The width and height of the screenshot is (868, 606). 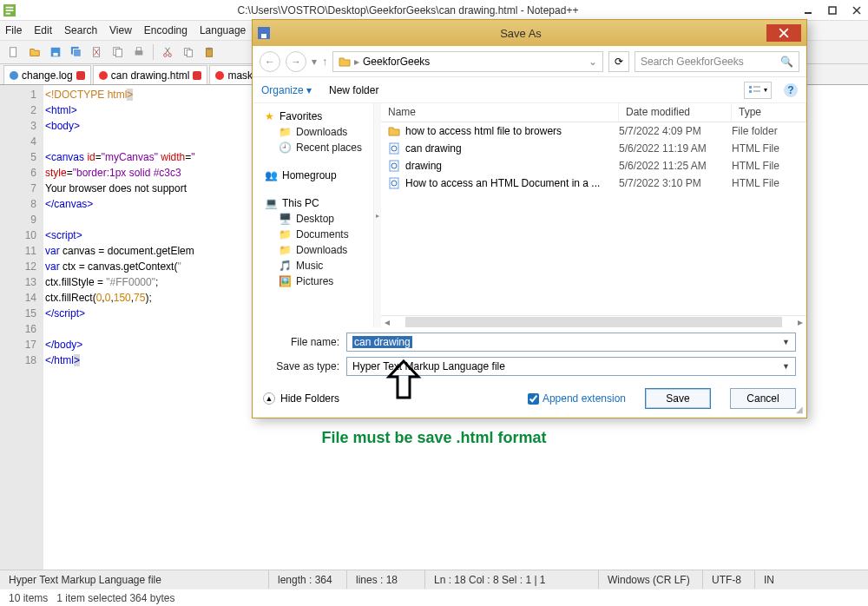 I want to click on search-input: Search GeekforGeeks 🔍, so click(x=717, y=62).